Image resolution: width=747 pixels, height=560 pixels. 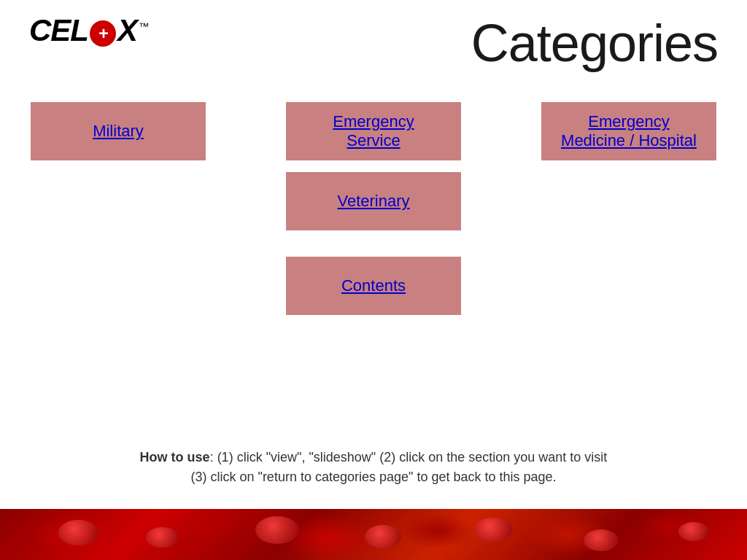 What do you see at coordinates (103, 34) in the screenshot?
I see `logo-cross-icon` at bounding box center [103, 34].